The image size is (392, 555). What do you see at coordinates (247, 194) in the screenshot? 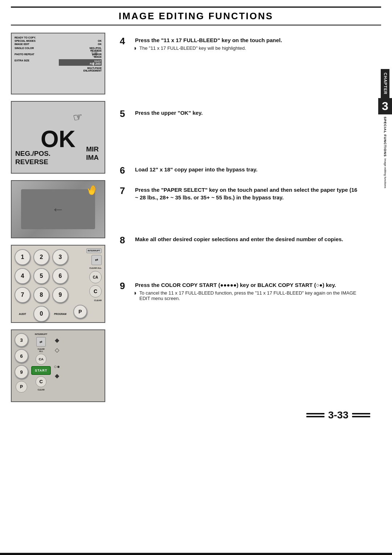
I see `step-7-content: Press the "PAPER SELECT" key on the touc…` at bounding box center [247, 194].